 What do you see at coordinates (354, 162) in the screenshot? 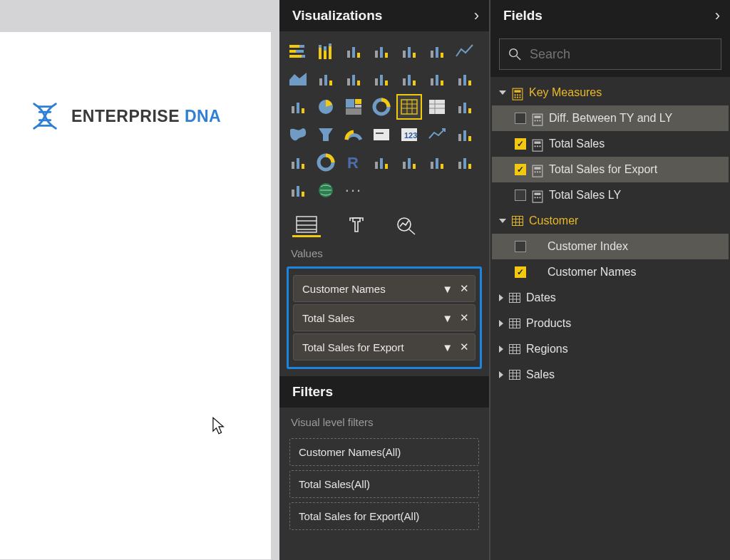
I see `viz-type-r-visual: R` at bounding box center [354, 162].